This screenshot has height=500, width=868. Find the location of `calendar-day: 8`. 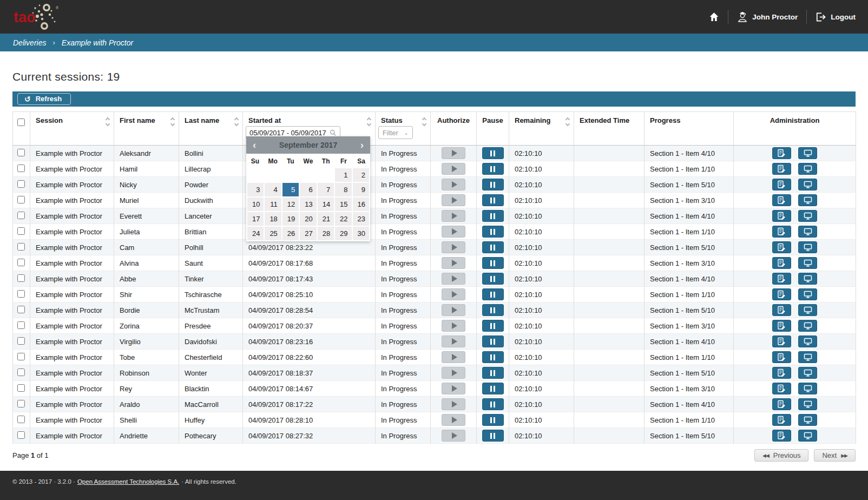

calendar-day: 8 is located at coordinates (343, 189).